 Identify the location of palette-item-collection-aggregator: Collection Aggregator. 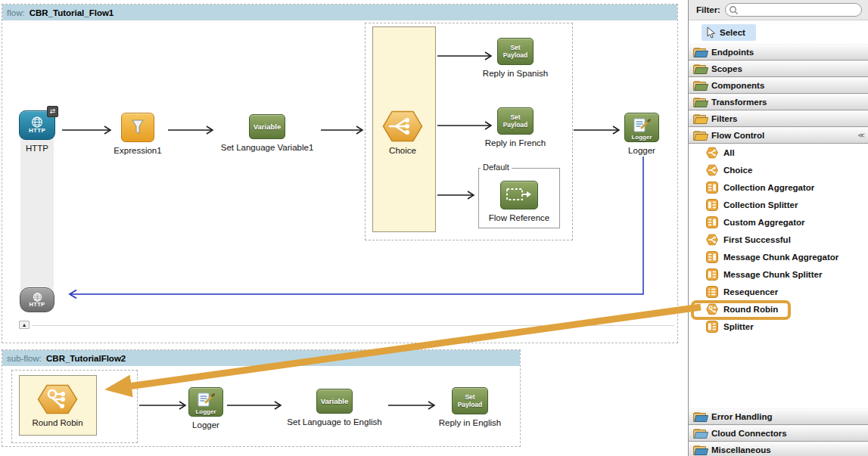
(778, 188).